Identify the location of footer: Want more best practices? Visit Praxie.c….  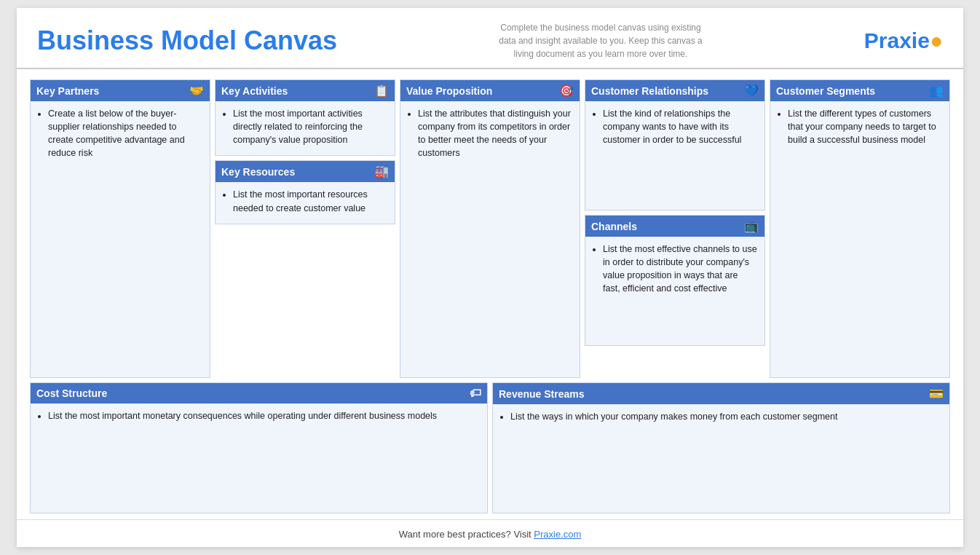
(490, 533).